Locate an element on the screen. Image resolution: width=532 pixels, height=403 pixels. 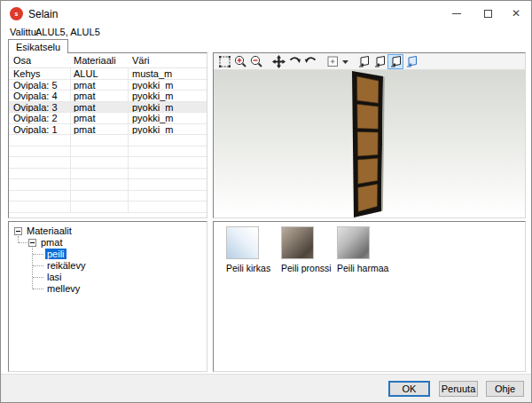
app-icon: s is located at coordinates (16, 14).